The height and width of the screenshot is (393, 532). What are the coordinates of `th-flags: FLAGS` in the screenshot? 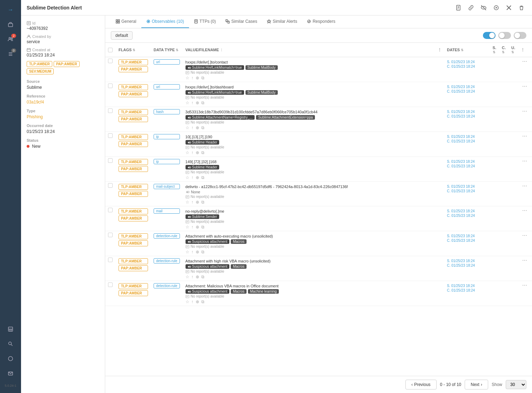 It's located at (133, 50).